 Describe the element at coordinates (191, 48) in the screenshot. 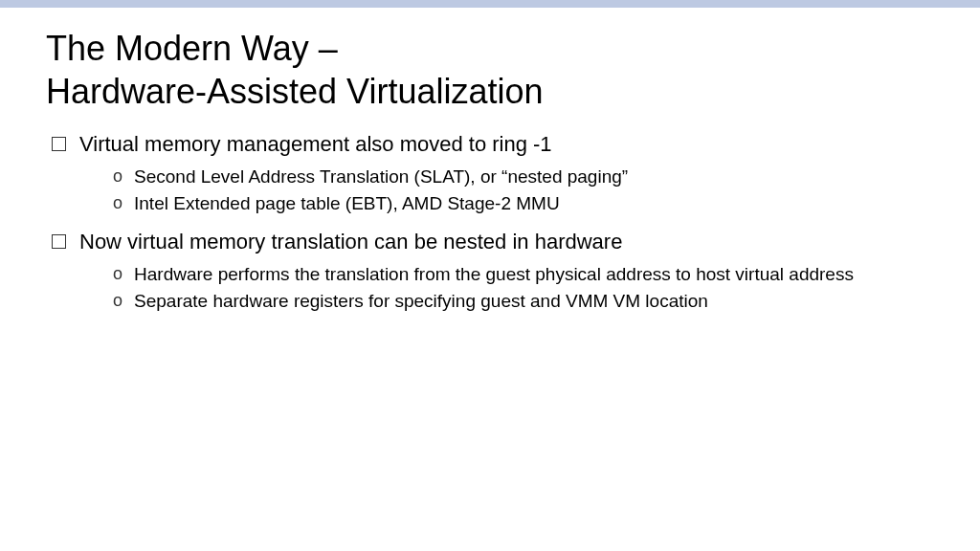

I see `title-line-1: The Modern Way –` at that location.